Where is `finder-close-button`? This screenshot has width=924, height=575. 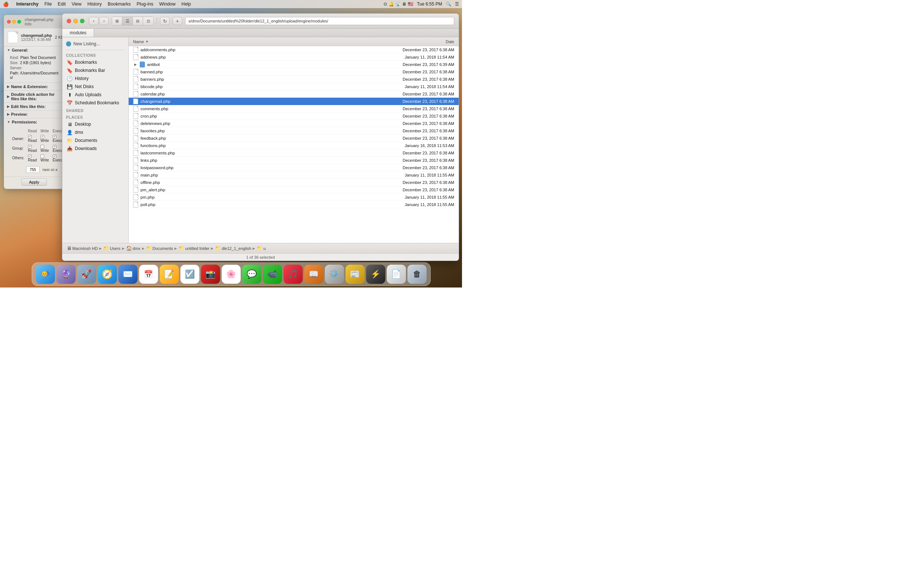
finder-close-button is located at coordinates (69, 21).